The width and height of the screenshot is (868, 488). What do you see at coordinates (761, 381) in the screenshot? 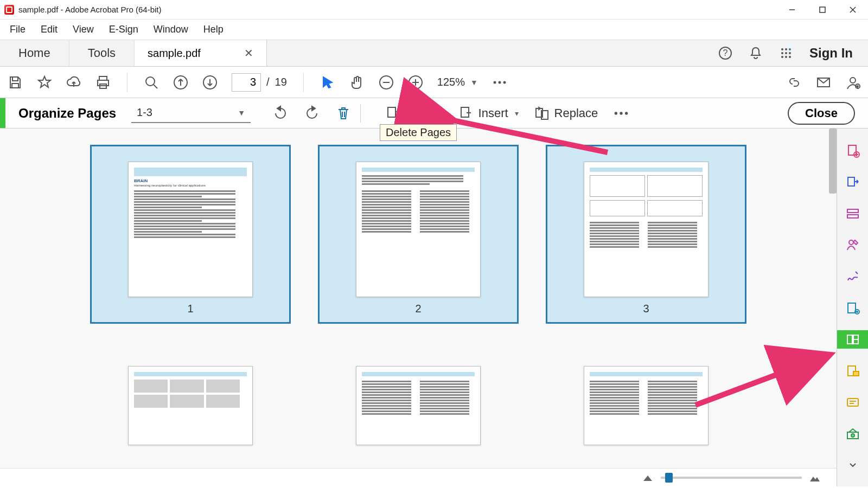
I see `annotation-arrow-to-rail` at bounding box center [761, 381].